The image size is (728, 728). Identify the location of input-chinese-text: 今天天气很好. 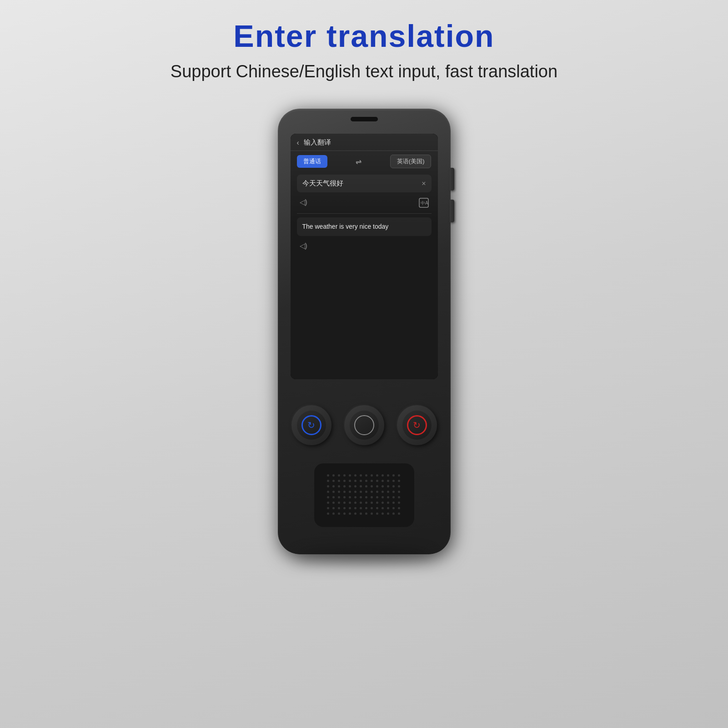
(323, 184).